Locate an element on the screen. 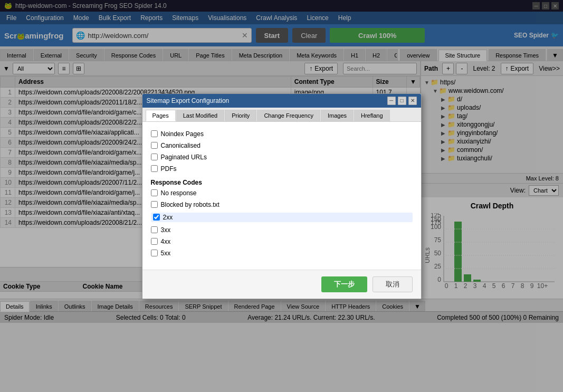 This screenshot has width=563, height=392. cancel-button: 取消 is located at coordinates (393, 284).